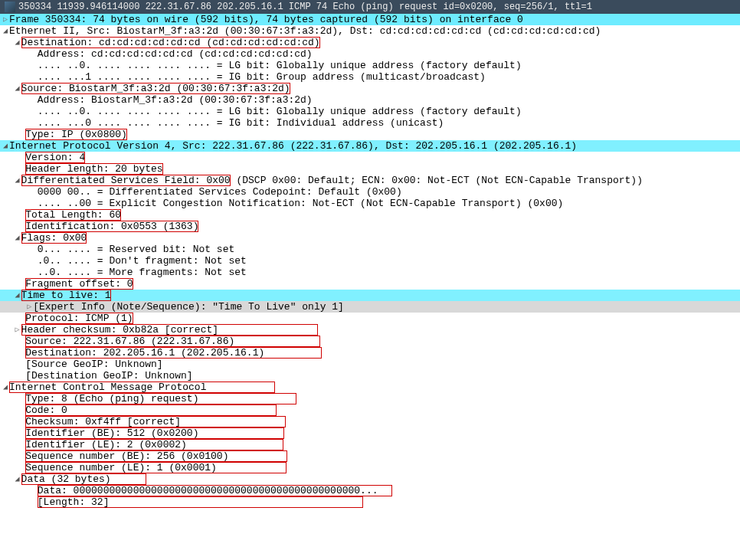  What do you see at coordinates (370, 31) in the screenshot?
I see `ethernet-header: Ethernet II, Src: BiostarM_3f:a3:2d (00:…` at bounding box center [370, 31].